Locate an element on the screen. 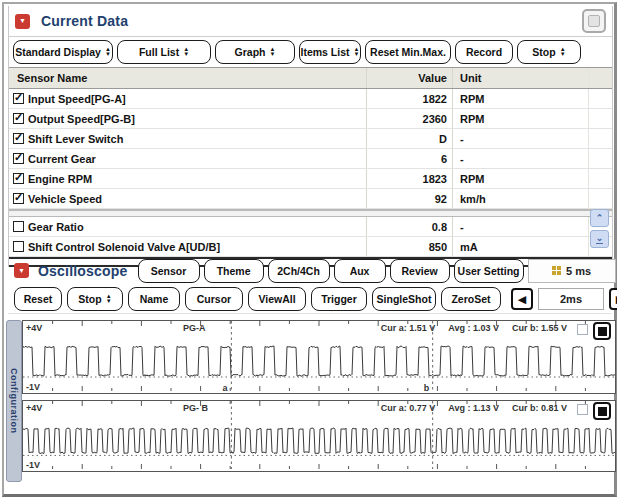 This screenshot has height=500, width=617. channel-name-label: PG- B is located at coordinates (196, 408).